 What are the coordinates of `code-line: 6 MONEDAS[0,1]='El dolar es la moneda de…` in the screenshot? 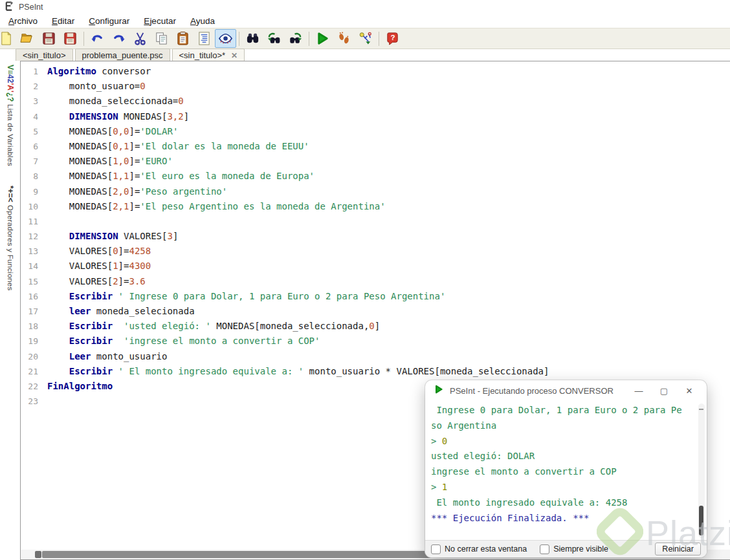 It's located at (375, 146).